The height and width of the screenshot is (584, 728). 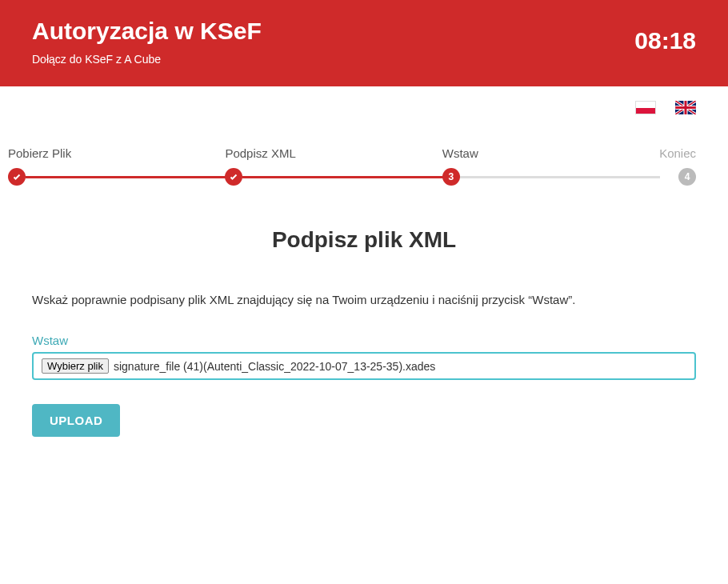 What do you see at coordinates (333, 166) in the screenshot?
I see `step-2: Podpisz XML` at bounding box center [333, 166].